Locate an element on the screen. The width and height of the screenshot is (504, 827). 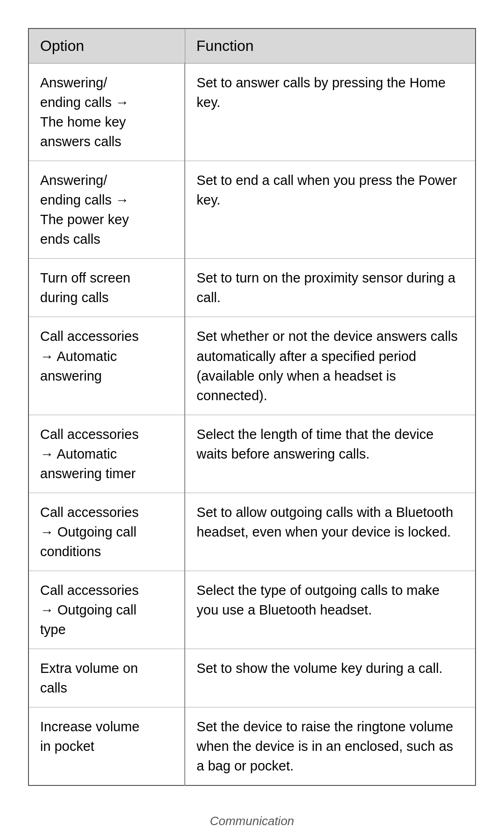
option-cell: Answering/ ending calls → The power key … is located at coordinates (106, 210).